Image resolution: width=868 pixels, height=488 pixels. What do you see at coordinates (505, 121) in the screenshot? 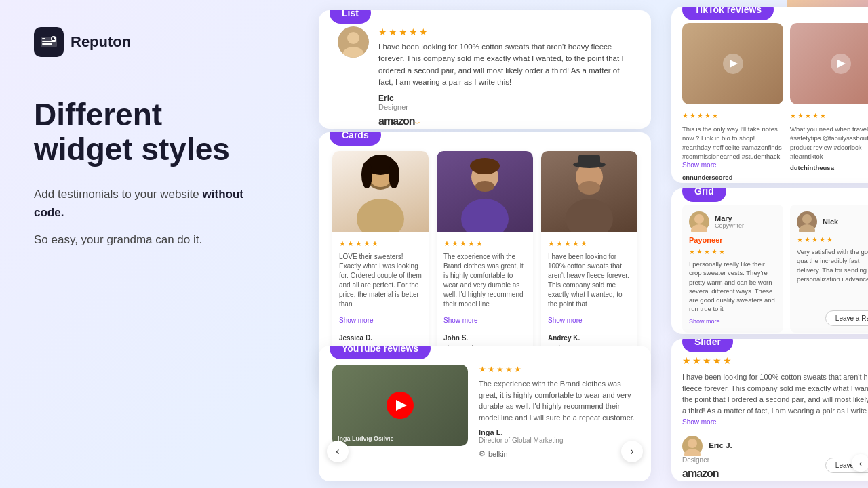
I see `list-brand-logo: amazon⌣` at bounding box center [505, 121].